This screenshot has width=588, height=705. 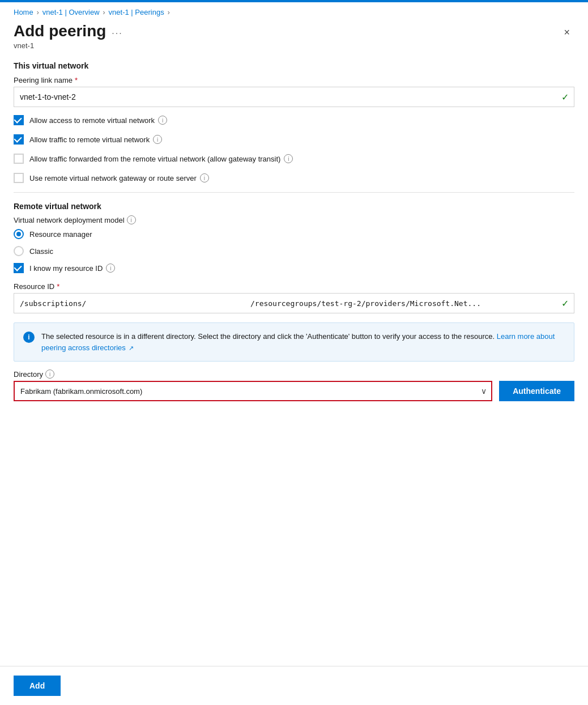 I want to click on use-remote-gateway-row: Use remote virtual network gateway or ro…, so click(x=294, y=178).